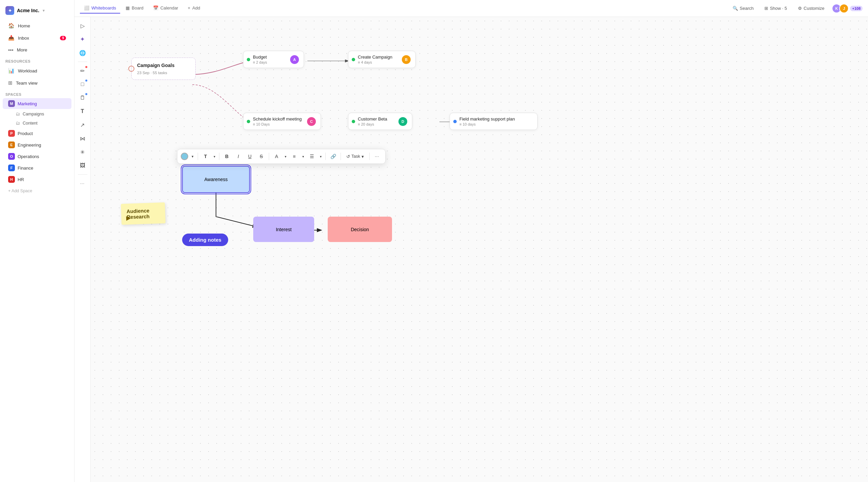  What do you see at coordinates (321, 156) in the screenshot?
I see `list-chevron: ▾` at bounding box center [321, 156].